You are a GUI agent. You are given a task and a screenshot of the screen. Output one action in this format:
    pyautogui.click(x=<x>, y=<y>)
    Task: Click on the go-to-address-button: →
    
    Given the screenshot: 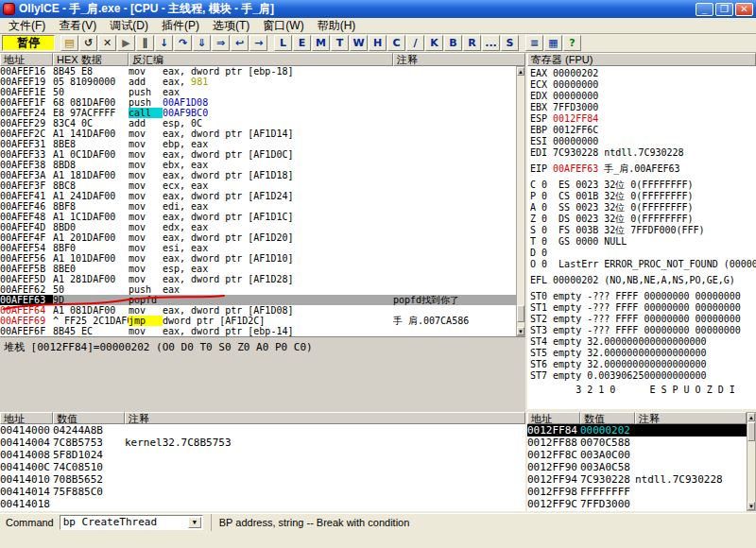 What is the action you would take?
    pyautogui.click(x=259, y=43)
    